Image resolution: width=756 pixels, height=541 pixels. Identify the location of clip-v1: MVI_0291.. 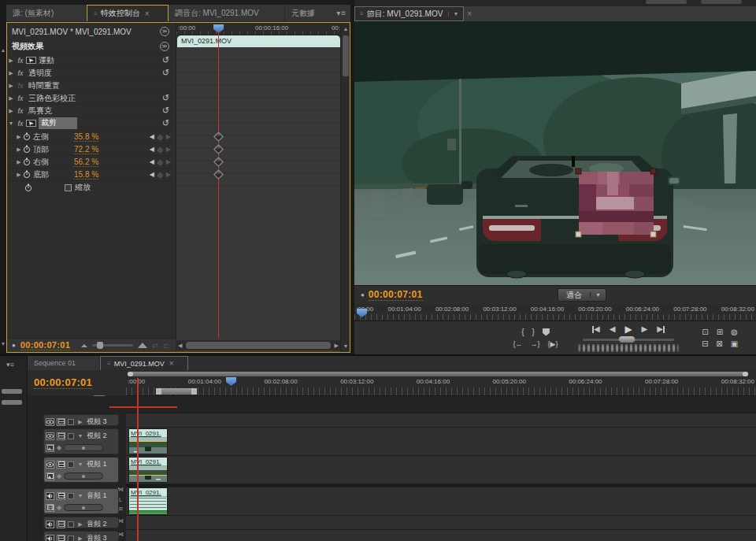
(148, 469).